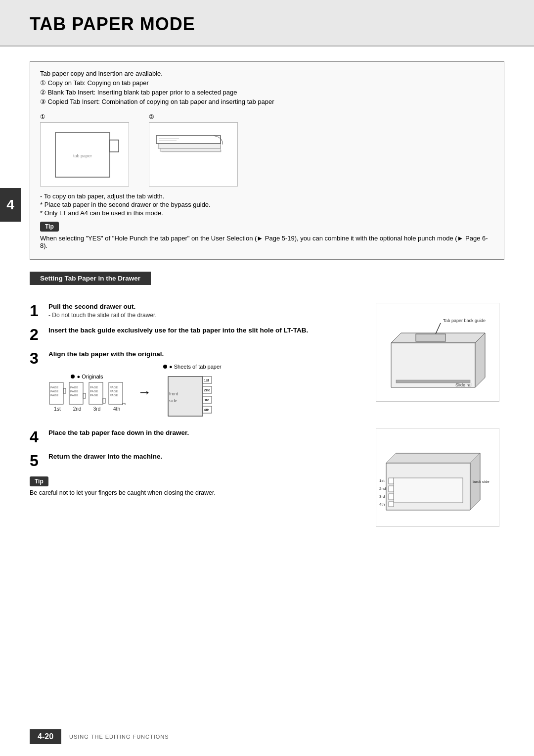 The image size is (534, 756). Describe the element at coordinates (481, 482) in the screenshot. I see `svg-text: back side` at that location.